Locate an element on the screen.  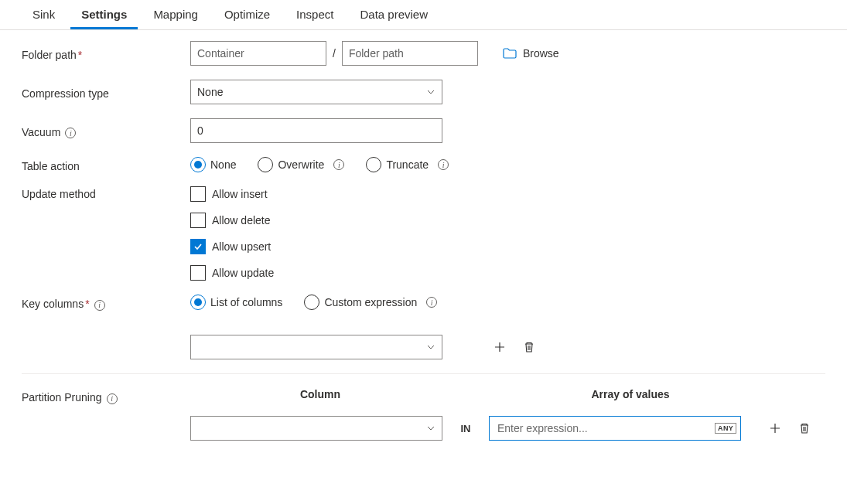
vacuum-input is located at coordinates (316, 131).